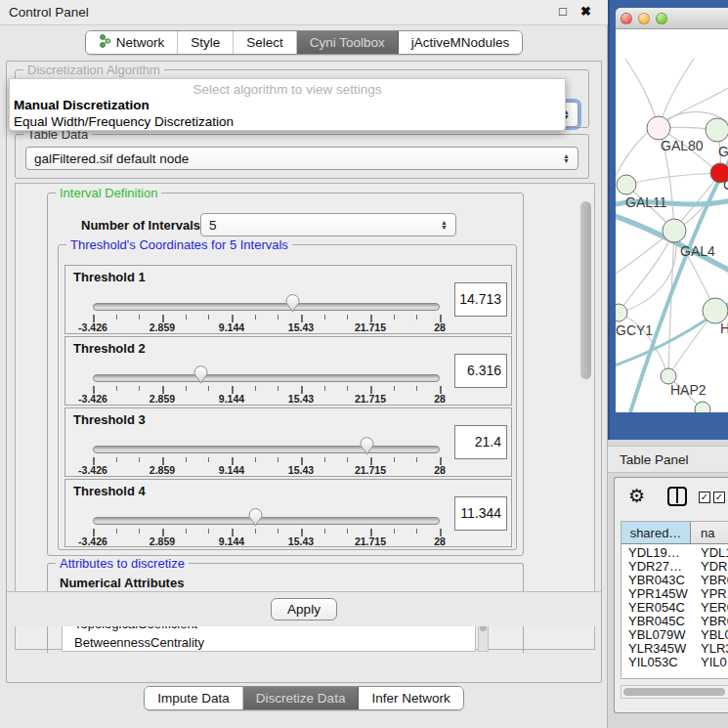 The image size is (728, 728). What do you see at coordinates (677, 496) in the screenshot?
I see `columns-icon` at bounding box center [677, 496].